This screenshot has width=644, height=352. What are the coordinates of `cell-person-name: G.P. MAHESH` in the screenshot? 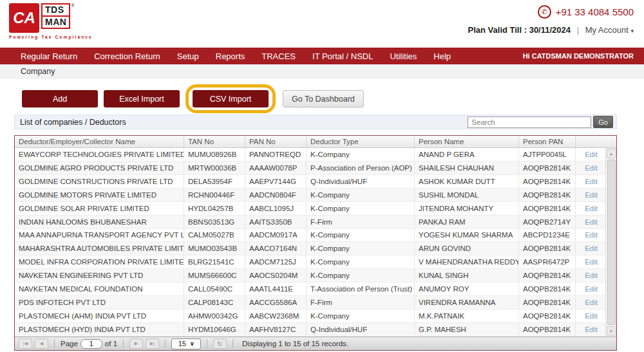 It's located at (467, 329).